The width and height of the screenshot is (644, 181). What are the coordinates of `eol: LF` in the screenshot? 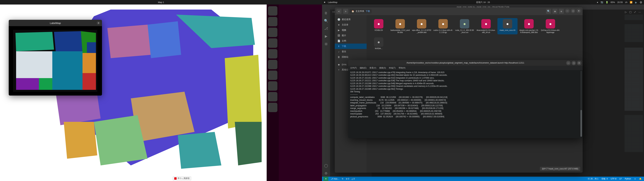 It's located at (620, 179).